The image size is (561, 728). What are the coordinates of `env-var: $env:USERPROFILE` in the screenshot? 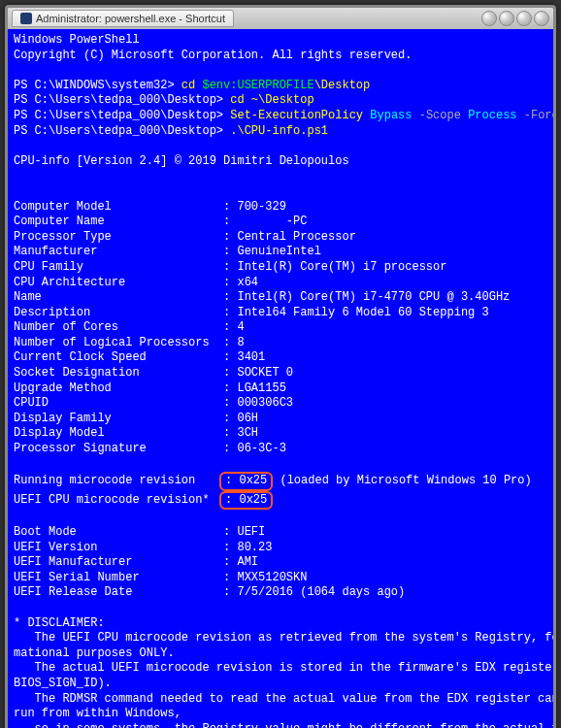 It's located at (258, 85).